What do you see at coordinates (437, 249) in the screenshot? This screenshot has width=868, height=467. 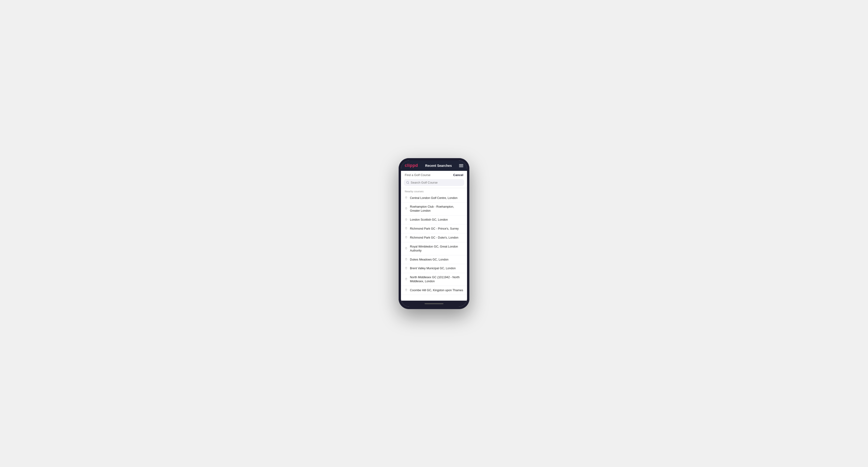 I see `course-name: Royal Wimbledon GC, Great London Authori…` at bounding box center [437, 249].